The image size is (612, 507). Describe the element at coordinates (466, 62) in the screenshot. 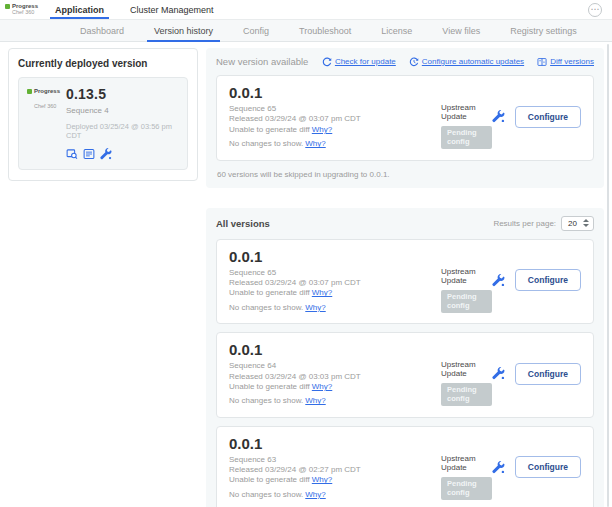

I see `configure-automatic-updates-link: Configure automatic updates` at that location.